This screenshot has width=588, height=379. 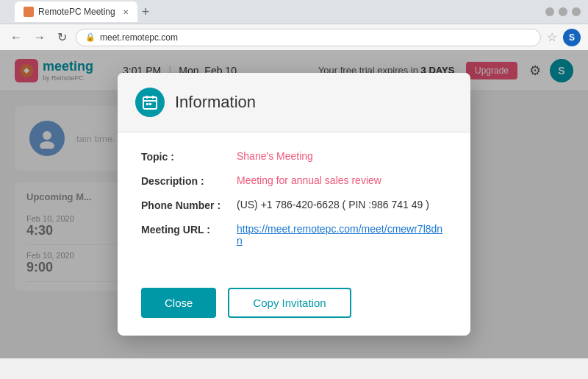 What do you see at coordinates (342, 156) in the screenshot?
I see `topic-value: Shane's Meeting` at bounding box center [342, 156].